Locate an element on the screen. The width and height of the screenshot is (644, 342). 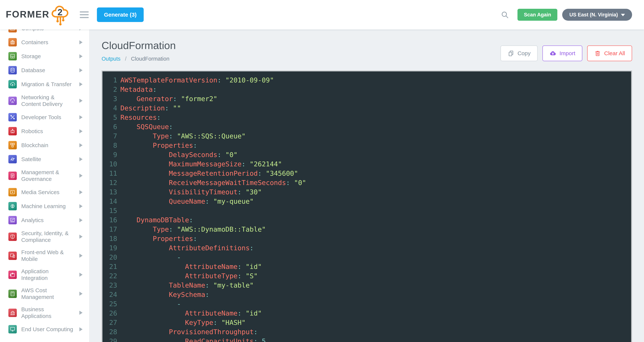
sidebar-item-storage: Storage is located at coordinates (44, 56).